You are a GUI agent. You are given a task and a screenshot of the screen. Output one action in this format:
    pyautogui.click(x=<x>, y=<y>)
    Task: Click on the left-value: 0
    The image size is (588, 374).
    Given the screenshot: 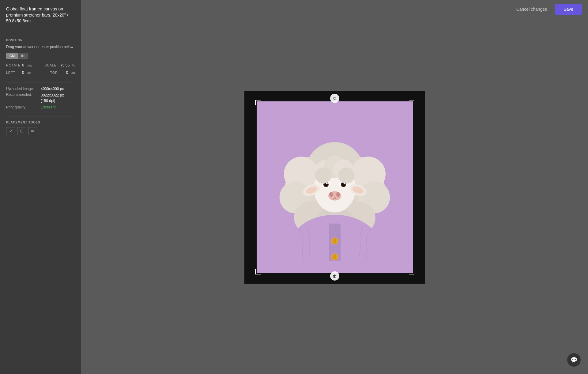 What is the action you would take?
    pyautogui.click(x=23, y=73)
    